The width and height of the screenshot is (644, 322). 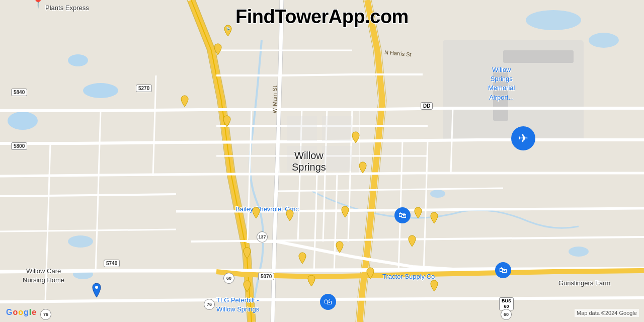 I want to click on plants-express-pin: 📍, so click(x=38, y=5).